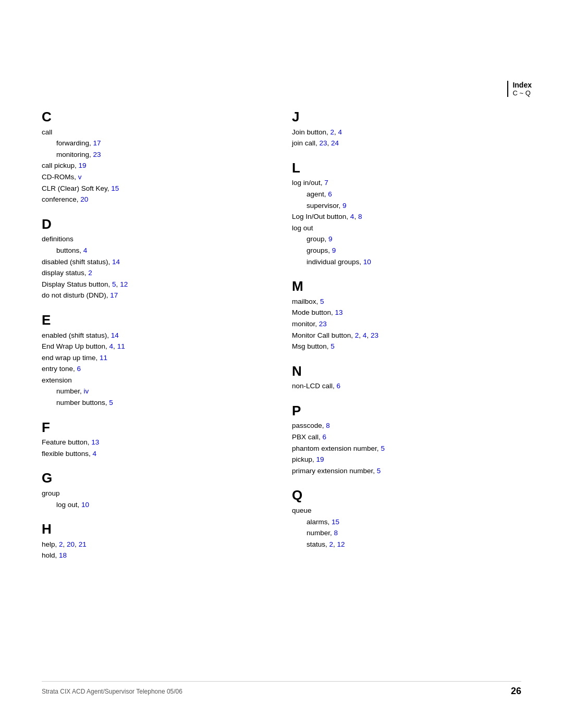 The width and height of the screenshot is (563, 728). What do you see at coordinates (407, 324) in the screenshot?
I see `index-entry: monitor, 23` at bounding box center [407, 324].